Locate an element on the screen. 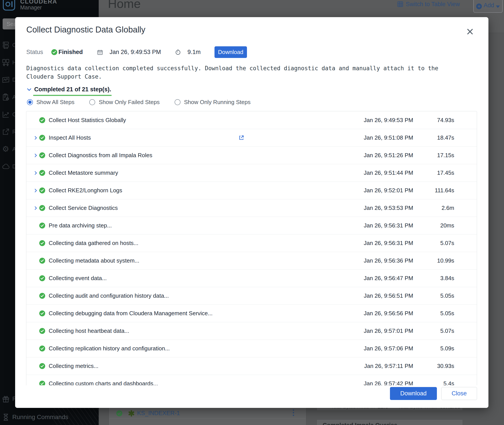  cloudera-logo-icon is located at coordinates (9, 6).